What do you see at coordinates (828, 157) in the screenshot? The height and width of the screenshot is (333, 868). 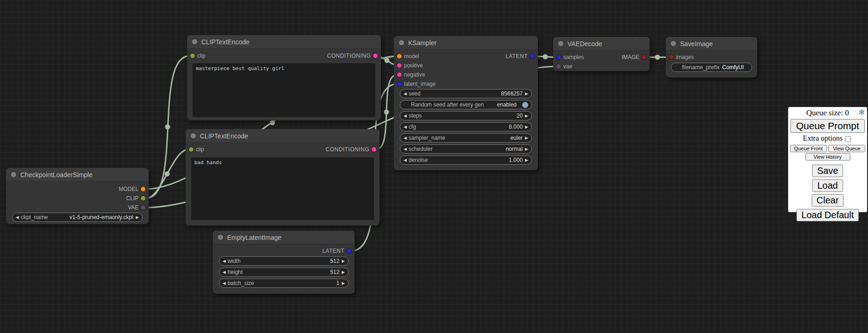 I see `view-history-button: View History` at bounding box center [828, 157].